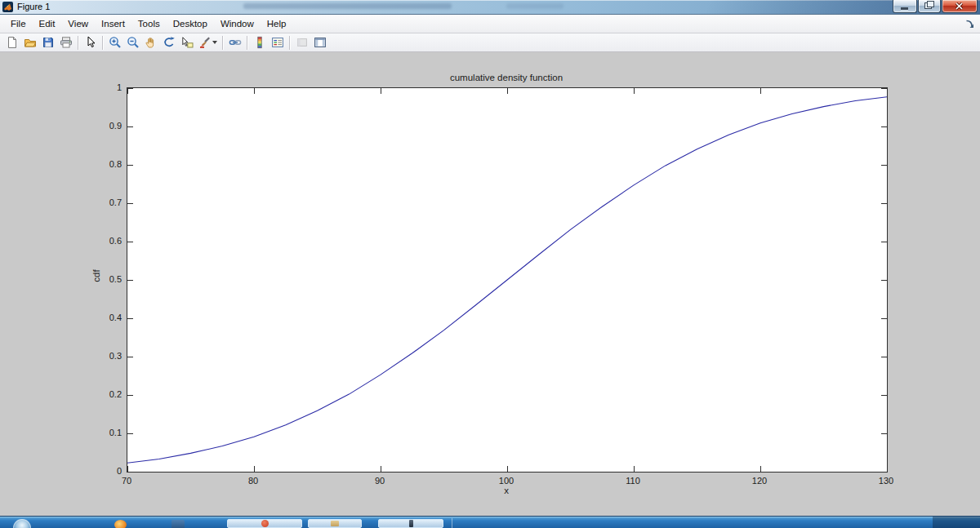 The image size is (980, 528). Describe the element at coordinates (22, 524) in the screenshot. I see `start-button` at that location.